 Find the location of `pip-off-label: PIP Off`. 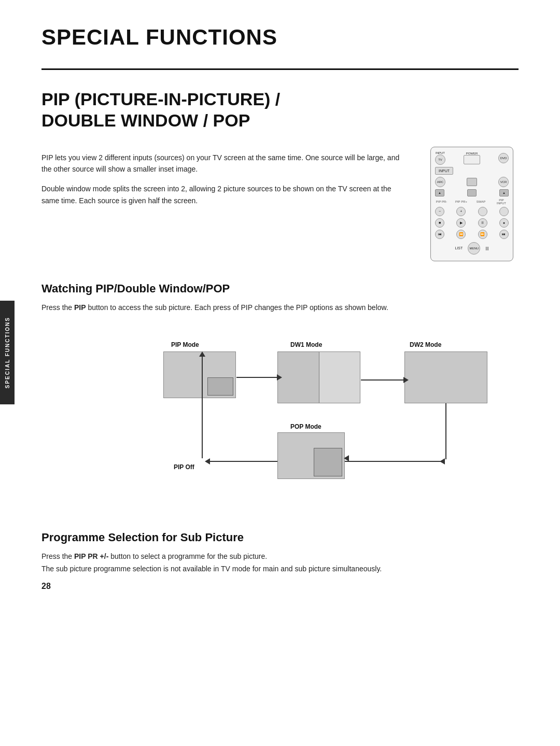

pip-off-label: PIP Off is located at coordinates (184, 467).